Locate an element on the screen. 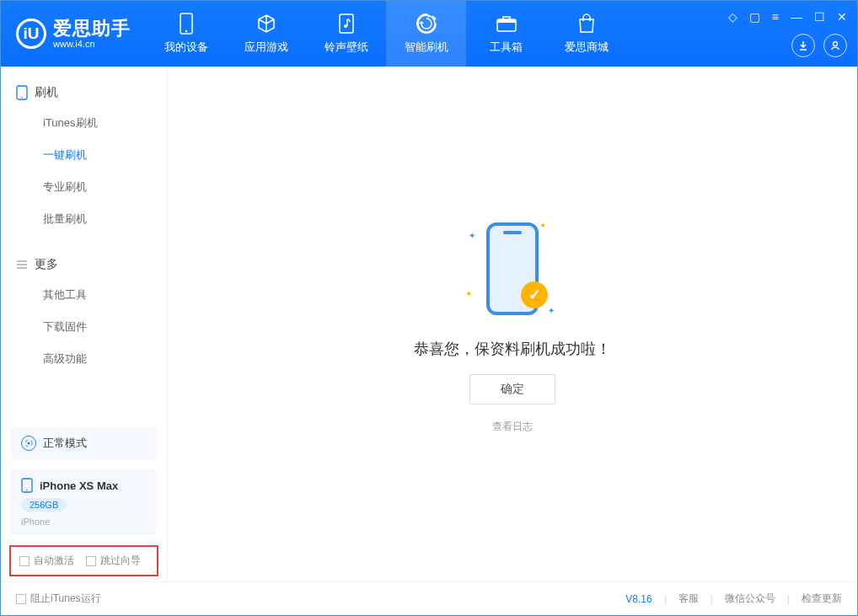 This screenshot has height=616, width=858. sidebar-item-itunes-flash: iTunes刷机 is located at coordinates (84, 123).